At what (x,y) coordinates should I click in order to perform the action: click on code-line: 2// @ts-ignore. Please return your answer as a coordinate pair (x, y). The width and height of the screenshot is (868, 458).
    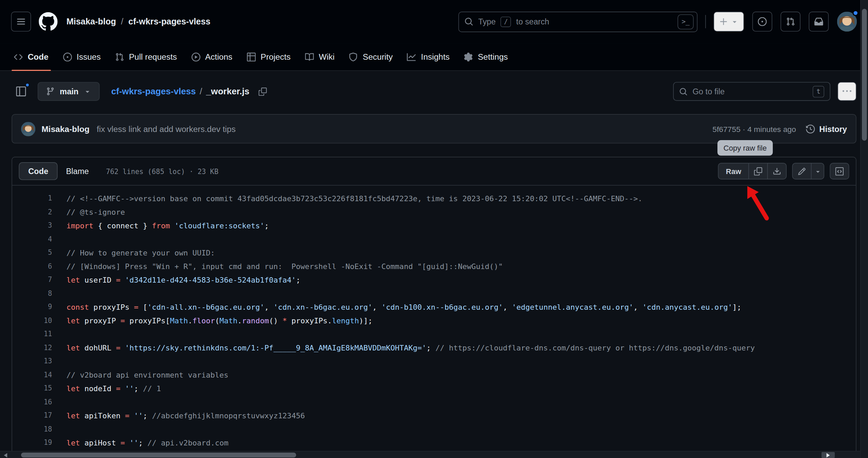
    Looking at the image, I should click on (434, 212).